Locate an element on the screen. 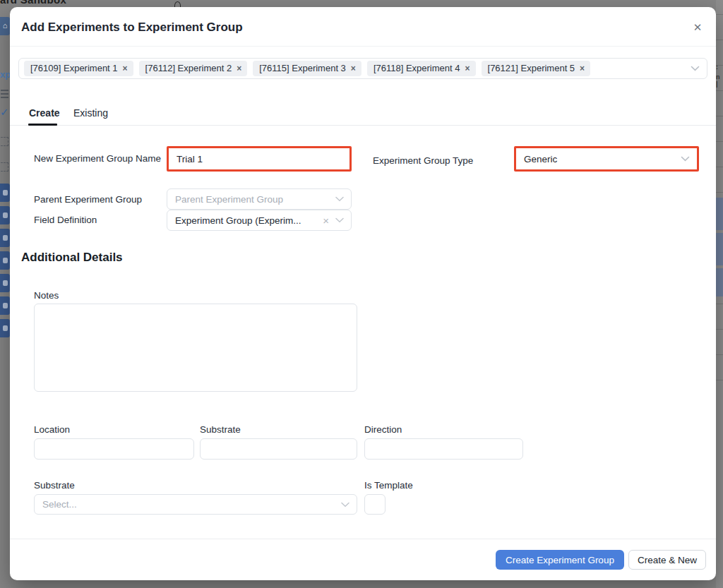 This screenshot has height=588, width=723. is-template-label: Is Template is located at coordinates (388, 486).